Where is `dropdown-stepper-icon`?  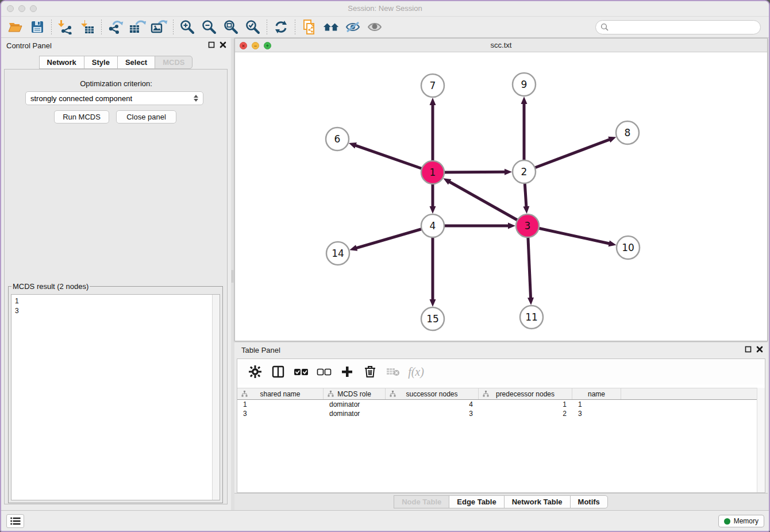 dropdown-stepper-icon is located at coordinates (196, 98).